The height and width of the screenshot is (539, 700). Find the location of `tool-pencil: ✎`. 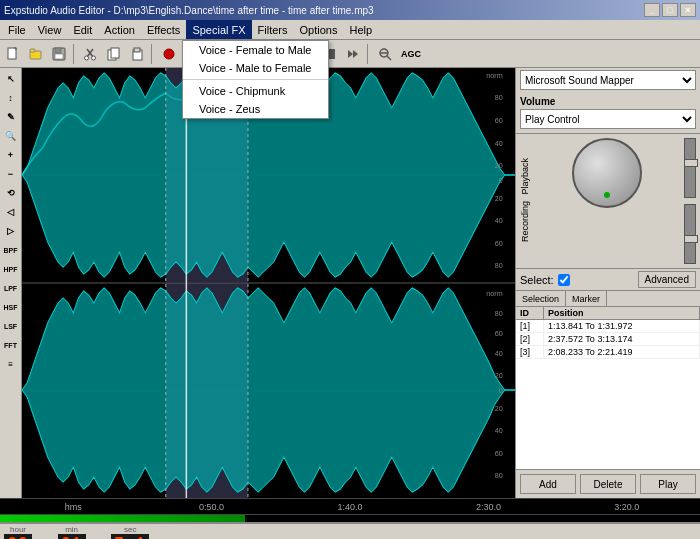

tool-pencil: ✎ is located at coordinates (11, 117).